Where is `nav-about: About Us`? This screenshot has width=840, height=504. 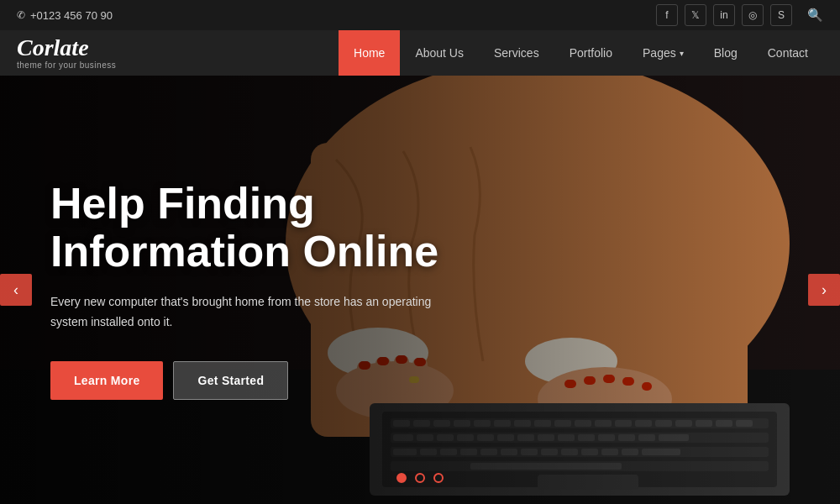
nav-about: About Us is located at coordinates (439, 53).